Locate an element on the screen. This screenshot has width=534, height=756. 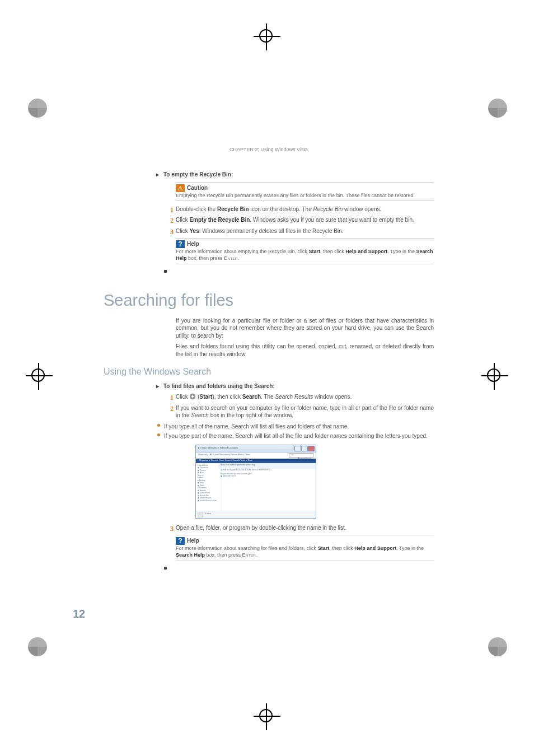
maximize-button is located at coordinates (305, 449).